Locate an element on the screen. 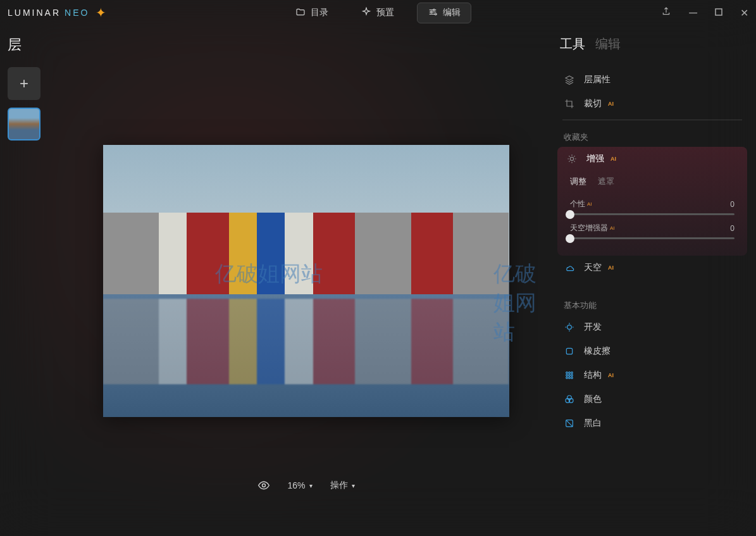  slider-label: 个性 is located at coordinates (578, 204).